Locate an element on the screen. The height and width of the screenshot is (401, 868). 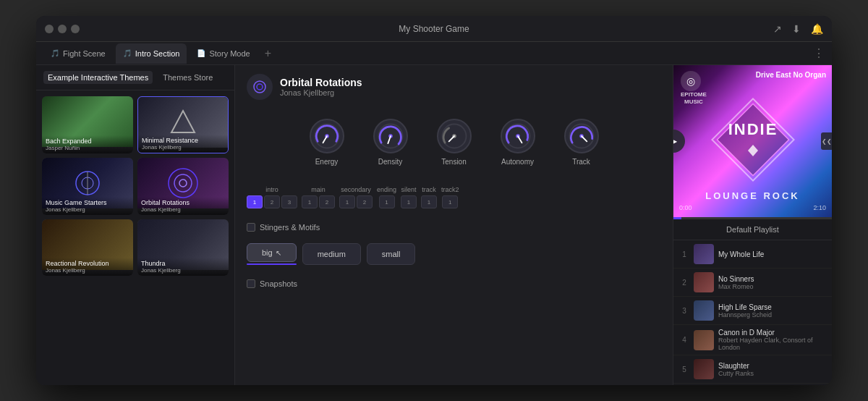
segment-track: track 1 is located at coordinates (429, 197).